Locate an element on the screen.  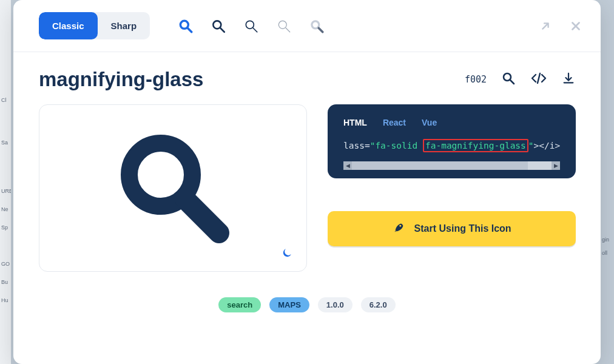
scroll-right-arrow: ▶ is located at coordinates (556, 166).